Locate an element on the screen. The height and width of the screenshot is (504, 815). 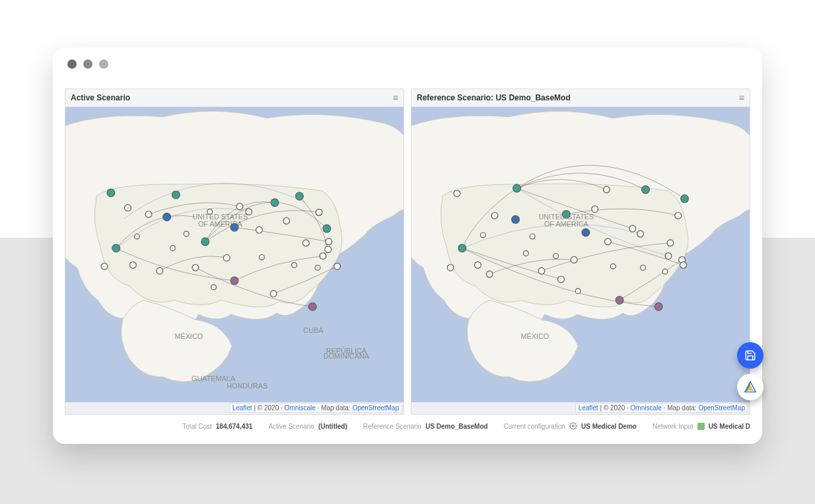
save-button is located at coordinates (750, 355).